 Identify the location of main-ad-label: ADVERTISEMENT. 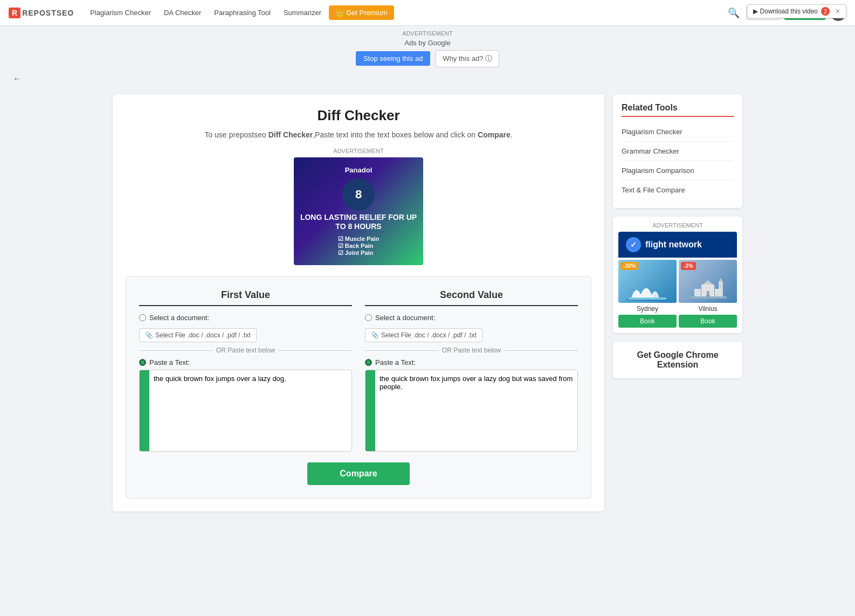
(358, 151).